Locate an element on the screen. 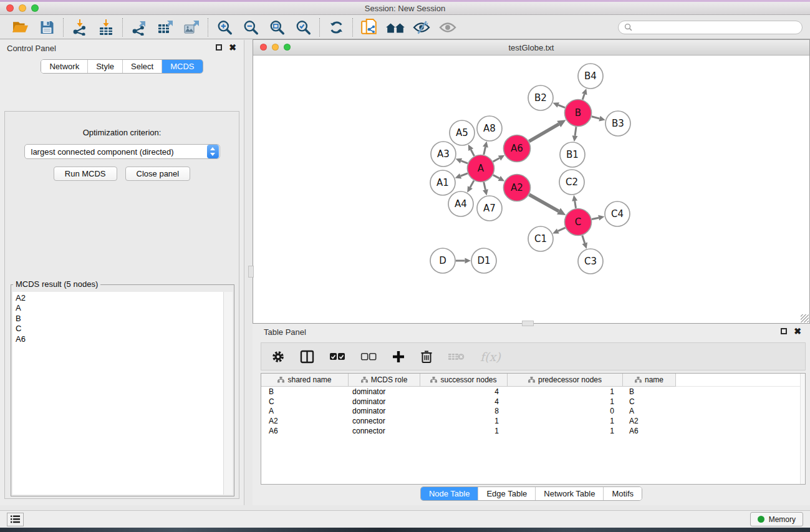 The image size is (810, 532). column-header-MCDS-role: MCDS role is located at coordinates (384, 380).